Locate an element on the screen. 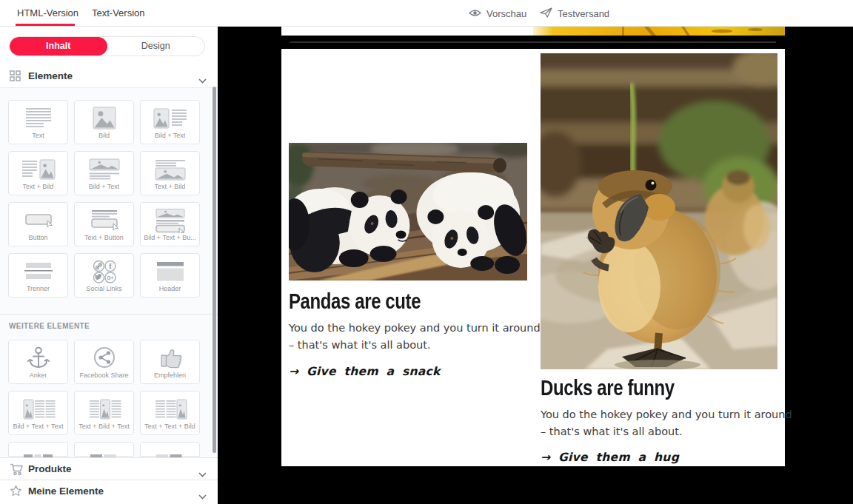 The image size is (853, 504). email-body-right: You do the hokey pokey and you turn it a… is located at coordinates (659, 423).